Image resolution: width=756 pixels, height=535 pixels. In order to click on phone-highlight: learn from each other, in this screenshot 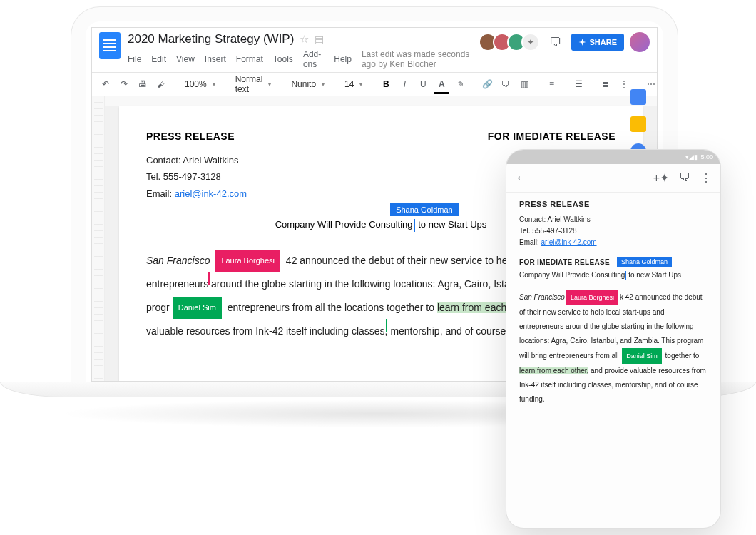, I will do `click(553, 371)`.